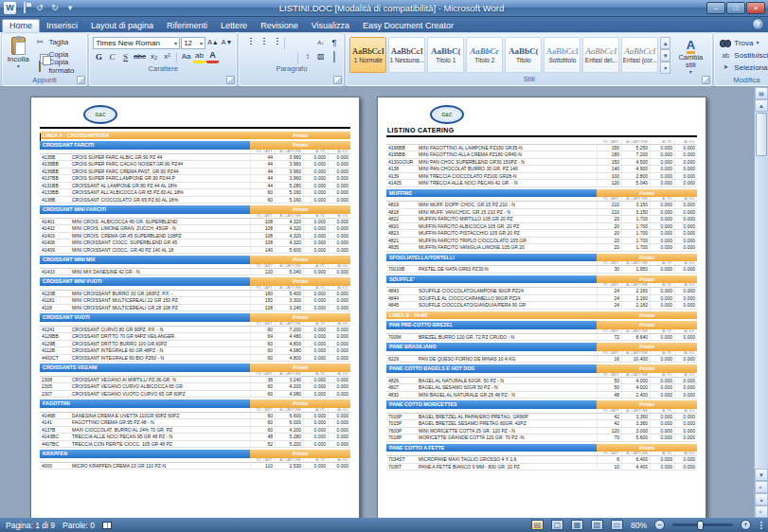 Image resolution: width=768 pixels, height=532 pixels. What do you see at coordinates (161, 237) in the screenshot?
I see `product-description: MINI CROIS. CREMA GR.45 SUPERBLEND 108PZ` at bounding box center [161, 237].